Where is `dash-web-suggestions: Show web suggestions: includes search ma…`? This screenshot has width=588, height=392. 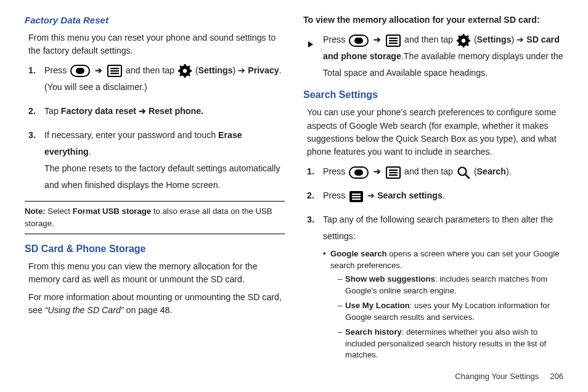
dash-web-suggestions: Show web suggestions: includes search ma… is located at coordinates (451, 285).